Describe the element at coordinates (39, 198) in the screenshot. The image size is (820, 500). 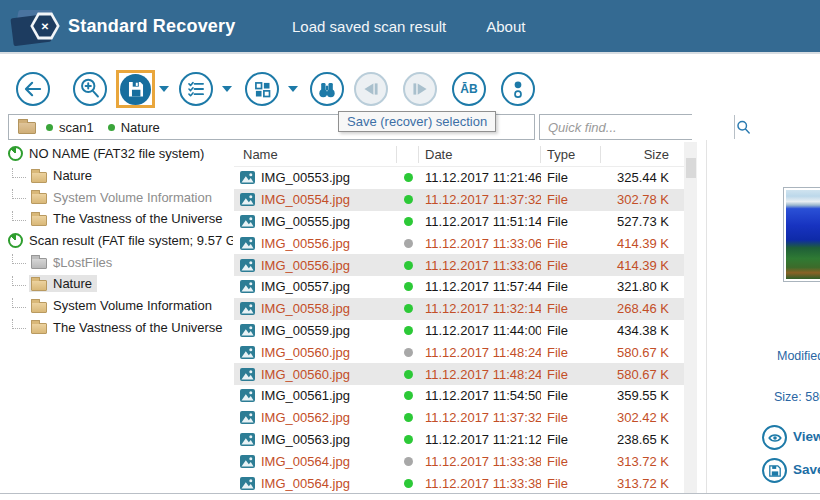
I see `tree-item-icon` at that location.